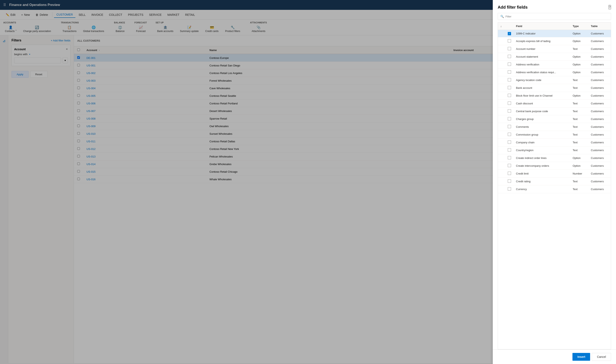 This screenshot has width=616, height=364. I want to click on filter-field-row: Address verification Option Customers, so click(554, 64).